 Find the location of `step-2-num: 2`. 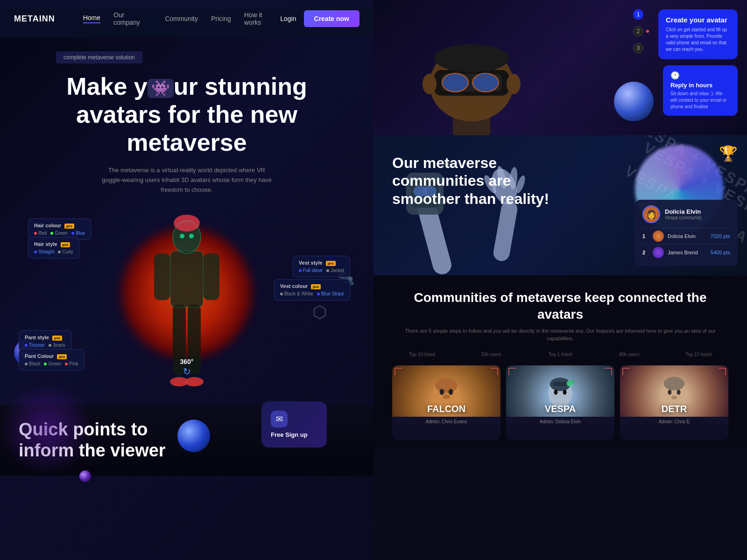

step-2-num: 2 is located at coordinates (638, 31).